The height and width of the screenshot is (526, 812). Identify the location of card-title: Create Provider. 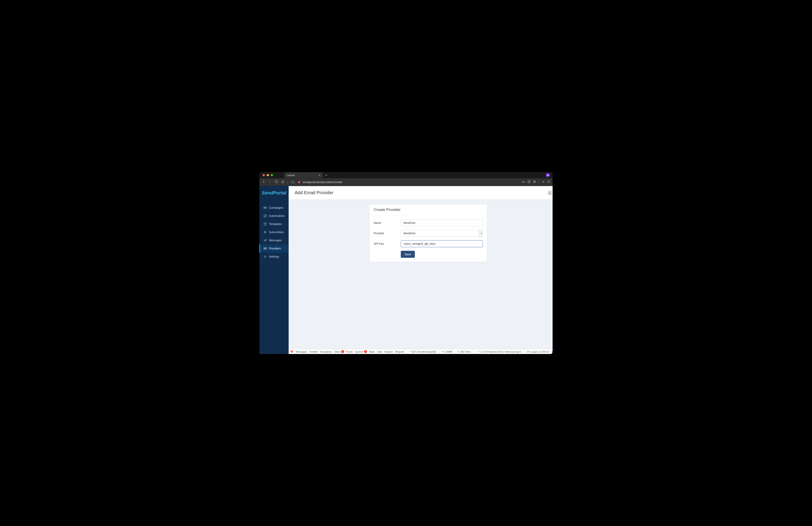
(428, 210).